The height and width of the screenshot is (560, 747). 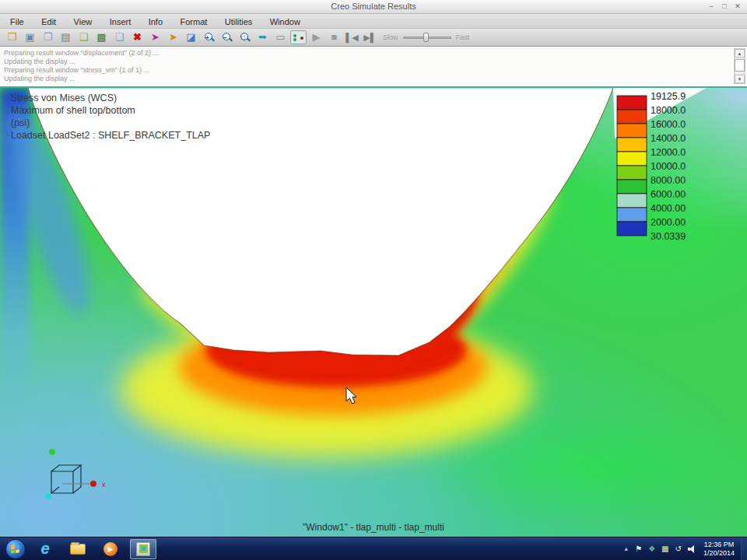 I want to click on open-folder-icon: ❒, so click(x=12, y=37).